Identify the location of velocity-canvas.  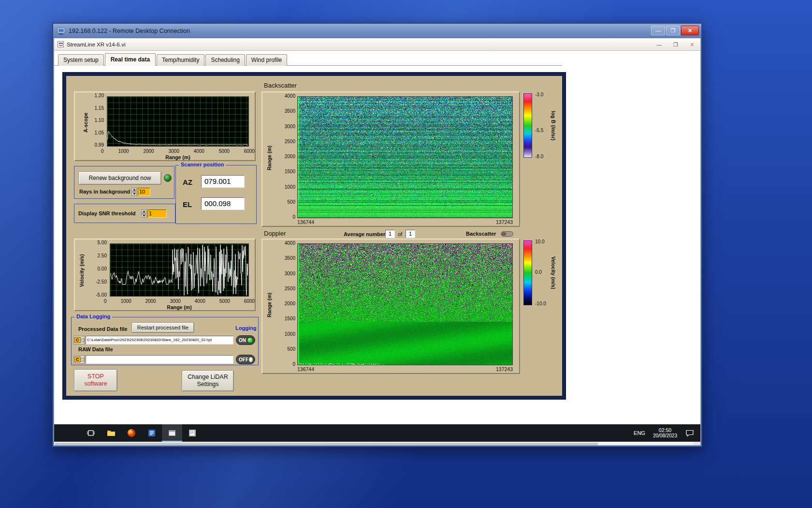
(179, 270).